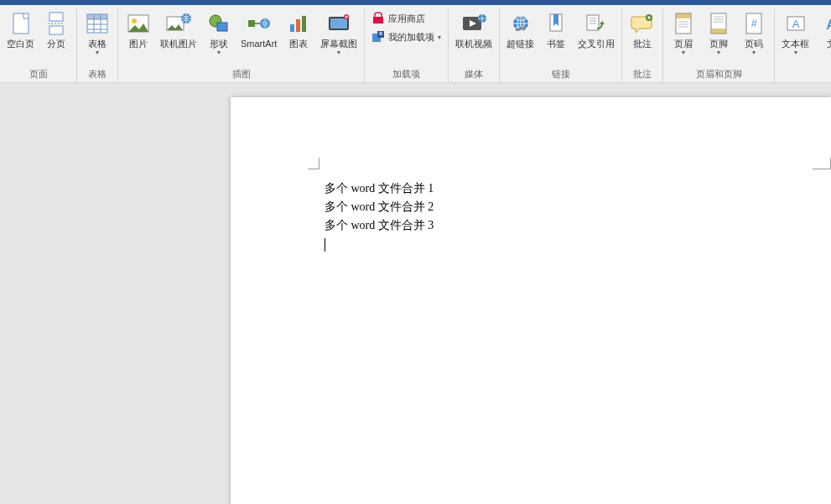 The image size is (831, 504). What do you see at coordinates (138, 44) in the screenshot?
I see `picture-label: 图片` at bounding box center [138, 44].